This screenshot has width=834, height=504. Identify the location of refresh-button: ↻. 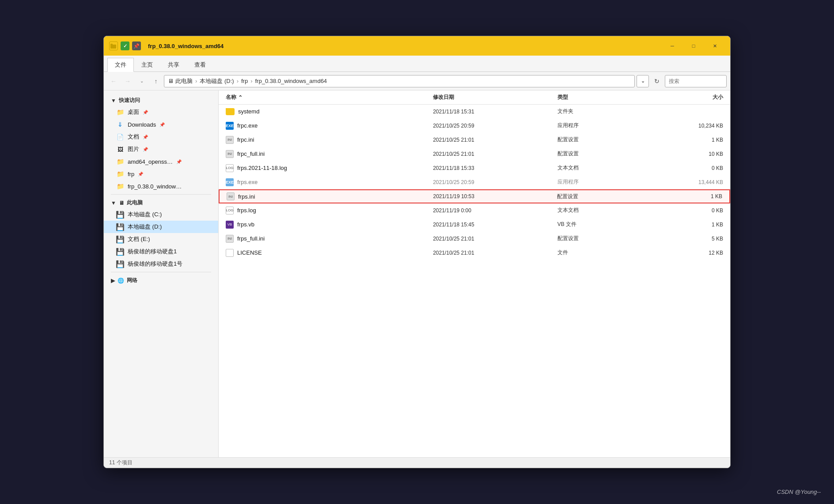
(657, 81).